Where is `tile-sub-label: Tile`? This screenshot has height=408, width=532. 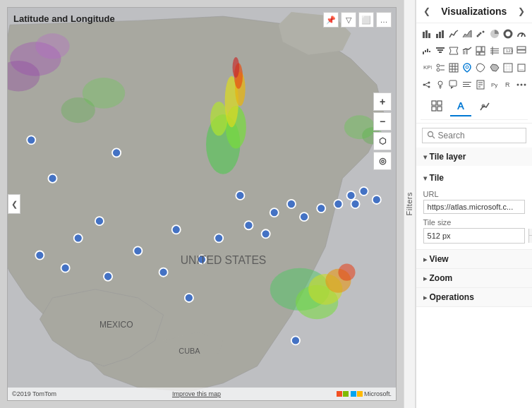
tile-sub-label: Tile is located at coordinates (437, 178).